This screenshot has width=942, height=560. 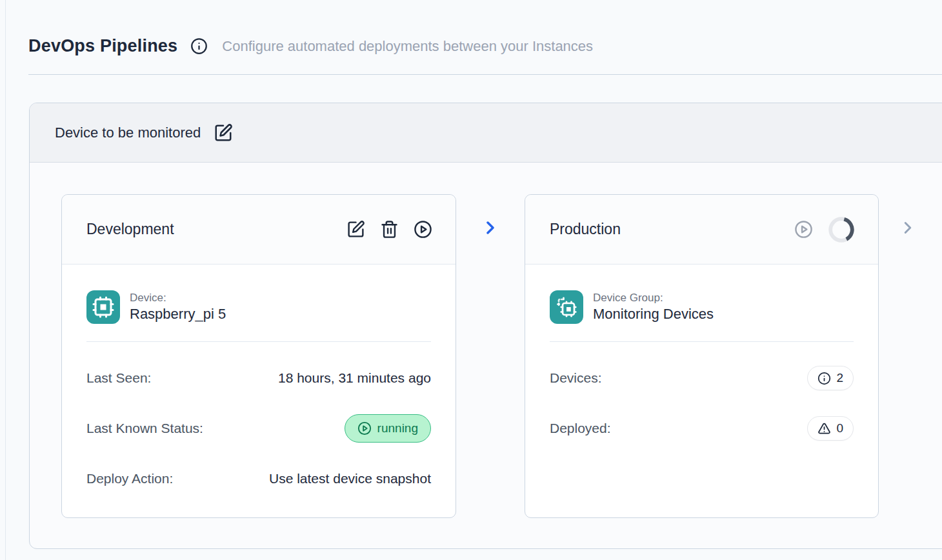 What do you see at coordinates (423, 230) in the screenshot?
I see `run-stage-icon` at bounding box center [423, 230].